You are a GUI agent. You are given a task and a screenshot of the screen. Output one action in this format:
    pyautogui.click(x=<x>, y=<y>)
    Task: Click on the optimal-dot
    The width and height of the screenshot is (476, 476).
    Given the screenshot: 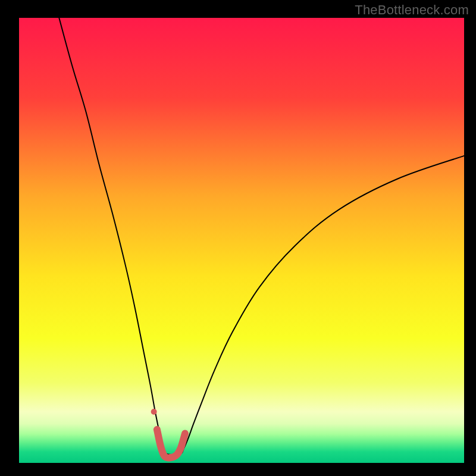 What is the action you would take?
    pyautogui.click(x=154, y=412)
    